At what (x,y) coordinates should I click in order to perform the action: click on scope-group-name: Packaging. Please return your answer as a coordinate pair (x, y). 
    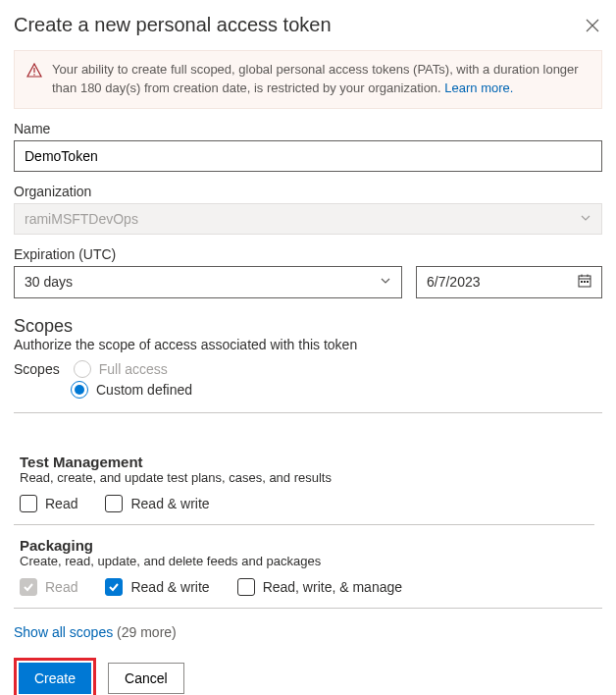
    Looking at the image, I should click on (304, 546).